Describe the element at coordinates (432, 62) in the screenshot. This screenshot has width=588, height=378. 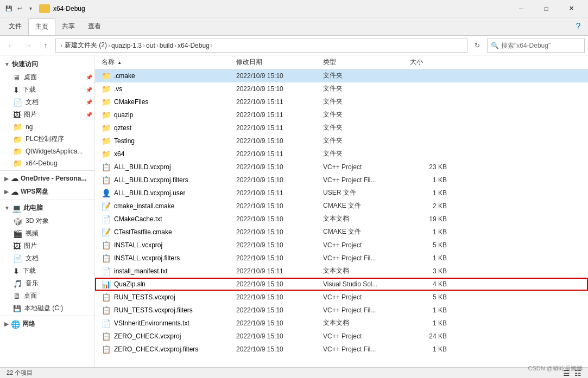
I see `col-header-size: 大小` at that location.